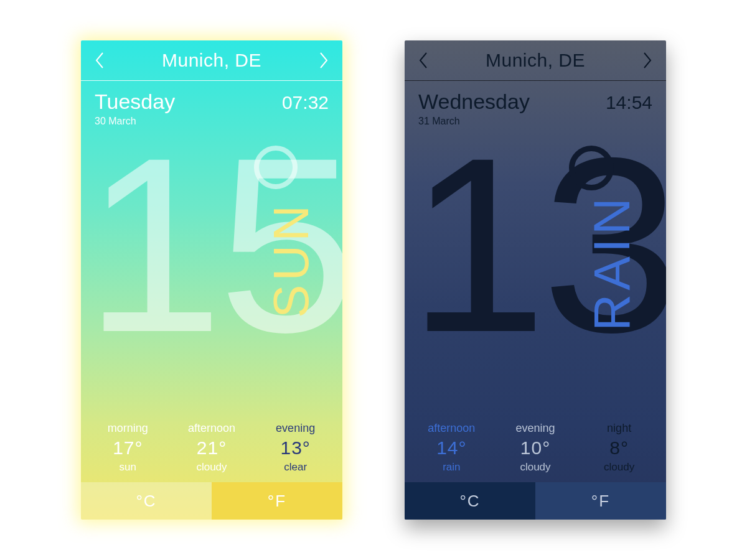 This screenshot has height=560, width=747. What do you see at coordinates (535, 452) in the screenshot?
I see `forecast-row: afternoon 14° rain evening 10° cloudy ni…` at bounding box center [535, 452].